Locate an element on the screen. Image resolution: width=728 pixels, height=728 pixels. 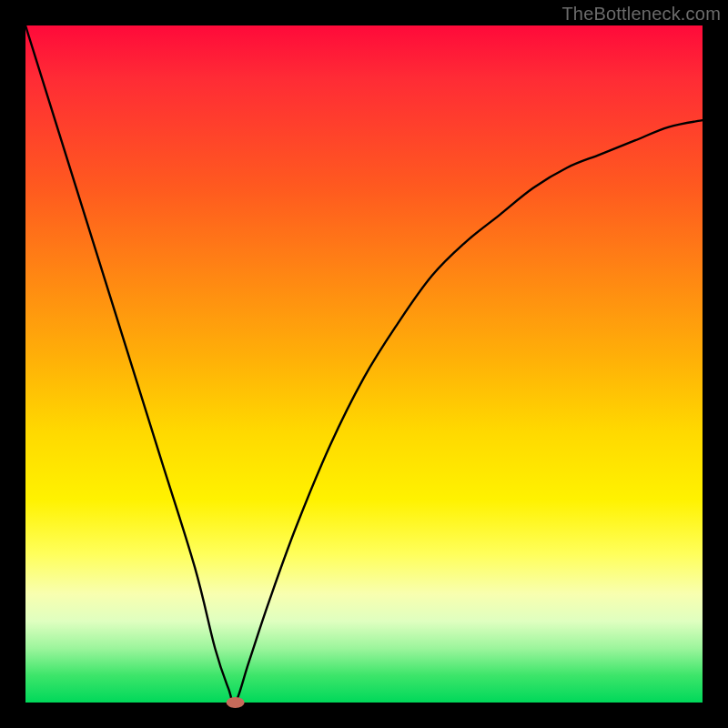
watermark-text: TheBottleneck.com is located at coordinates (641, 15).